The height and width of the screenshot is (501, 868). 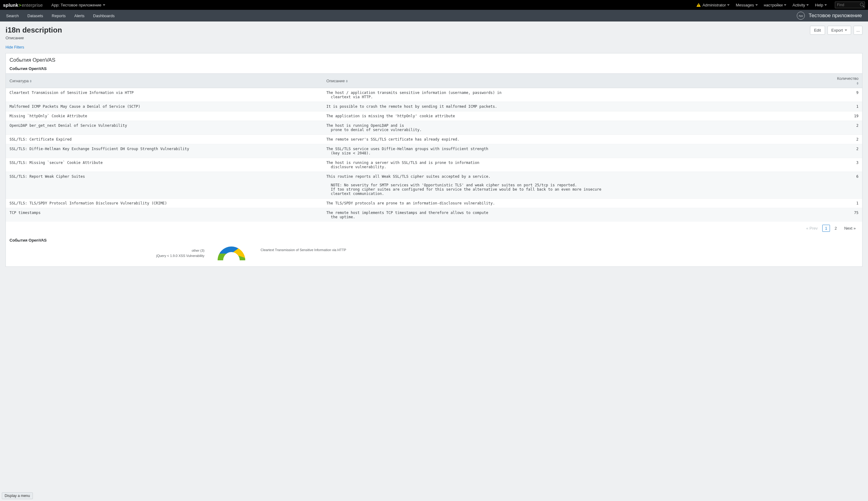 What do you see at coordinates (858, 30) in the screenshot?
I see `more-actions-button: ...` at bounding box center [858, 30].